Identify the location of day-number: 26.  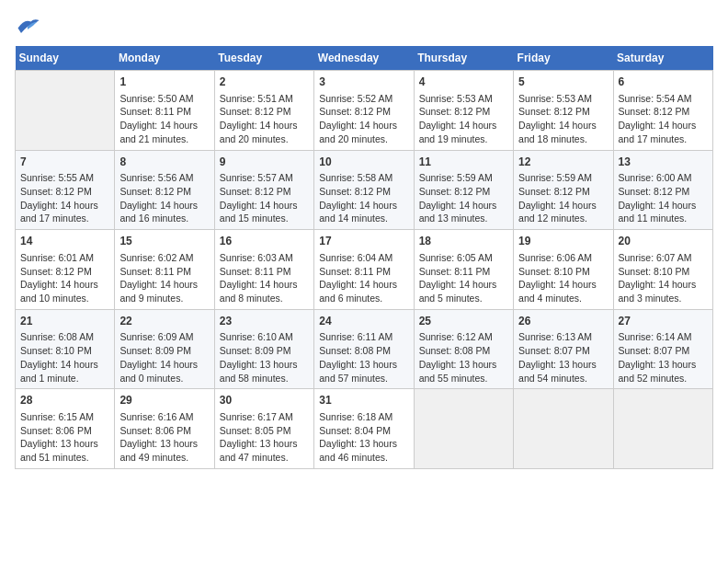
(563, 322).